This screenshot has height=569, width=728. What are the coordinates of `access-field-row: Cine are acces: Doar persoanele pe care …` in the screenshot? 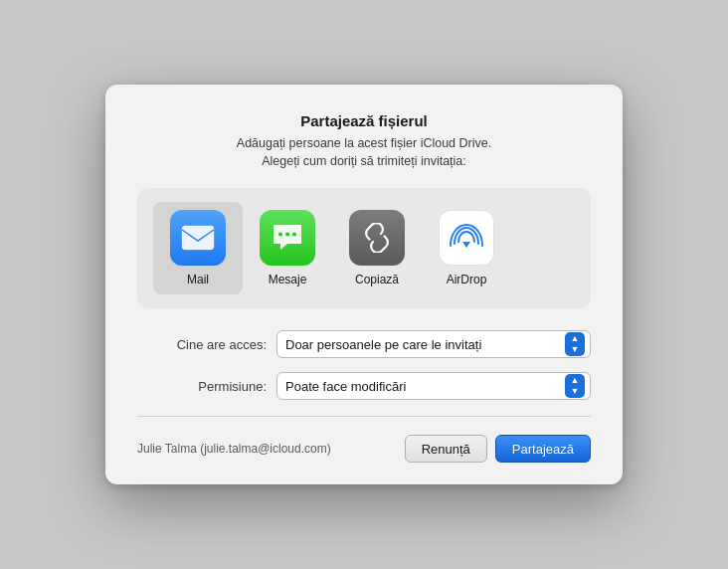 It's located at (364, 344).